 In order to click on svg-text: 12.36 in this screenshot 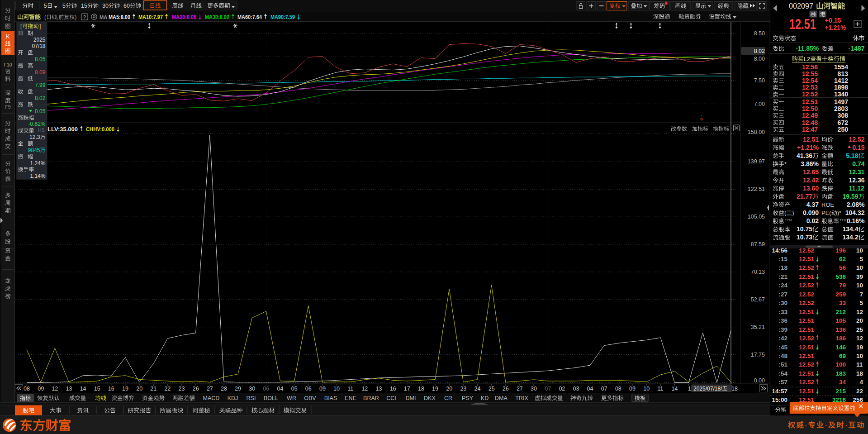, I will do `click(857, 180)`.